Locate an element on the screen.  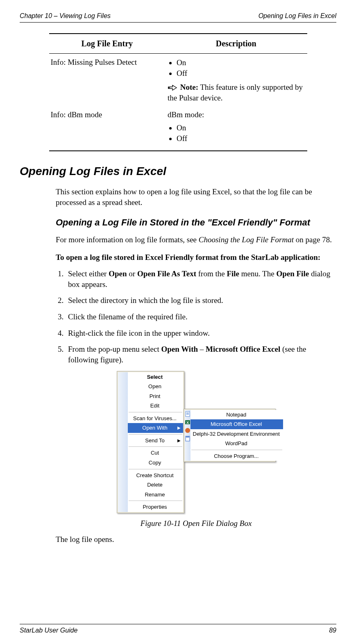
submenu-open-with: X Notepad Microsoft Office Excel Delphi-… is located at coordinates (229, 435).